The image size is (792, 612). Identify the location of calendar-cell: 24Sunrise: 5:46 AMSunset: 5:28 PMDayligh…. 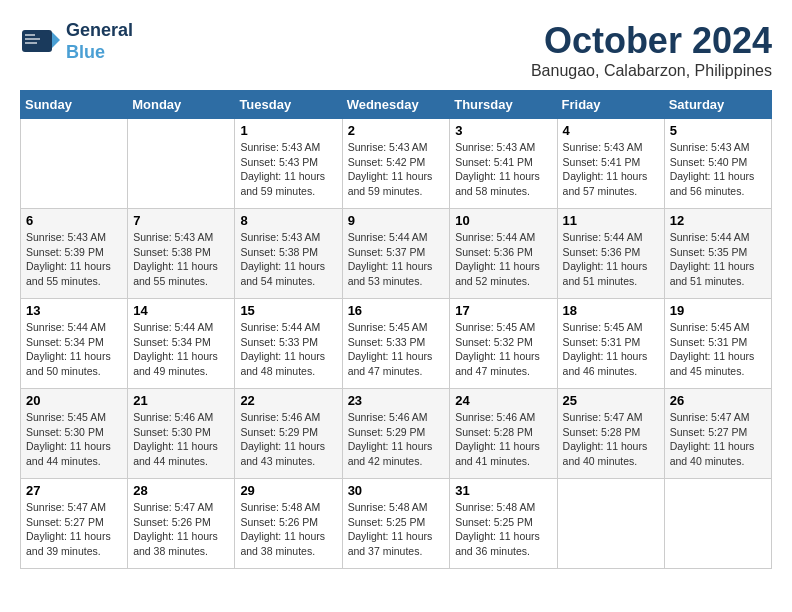
(504, 434).